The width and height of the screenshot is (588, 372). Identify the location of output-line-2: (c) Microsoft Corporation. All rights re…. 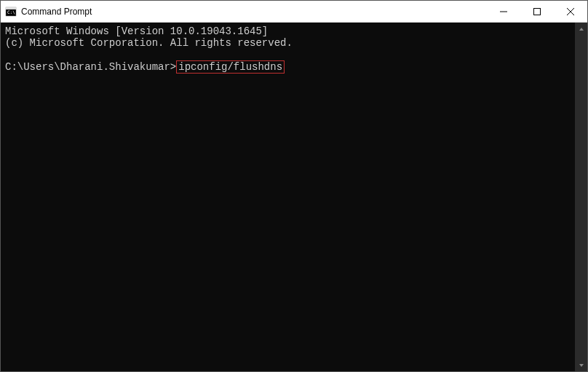
(288, 43).